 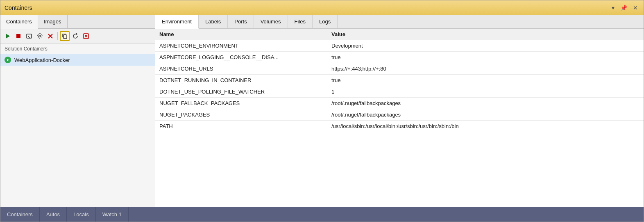 I want to click on status-indicator, so click(x=8, y=60).